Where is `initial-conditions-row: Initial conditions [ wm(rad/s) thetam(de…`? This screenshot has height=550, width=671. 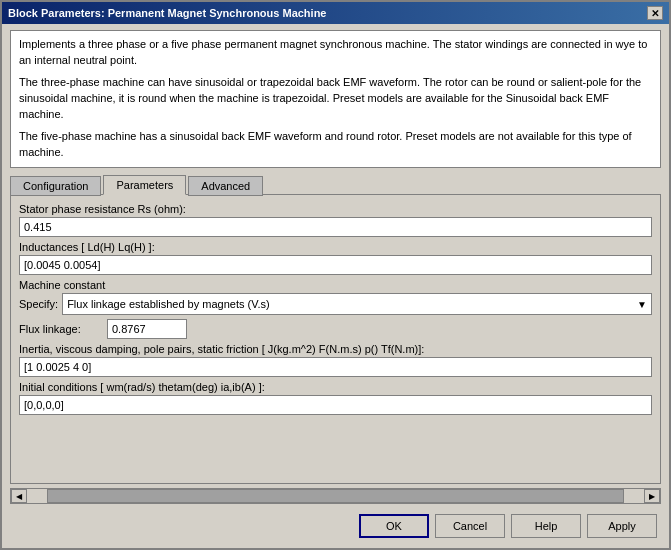
initial-conditions-row: Initial conditions [ wm(rad/s) thetam(de… is located at coordinates (336, 398).